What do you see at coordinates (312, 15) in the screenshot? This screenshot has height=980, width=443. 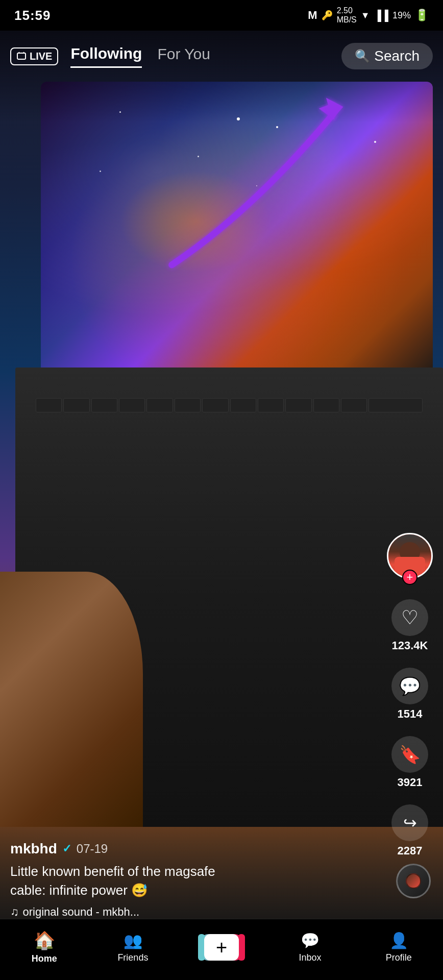 I see `email-icon: M` at bounding box center [312, 15].